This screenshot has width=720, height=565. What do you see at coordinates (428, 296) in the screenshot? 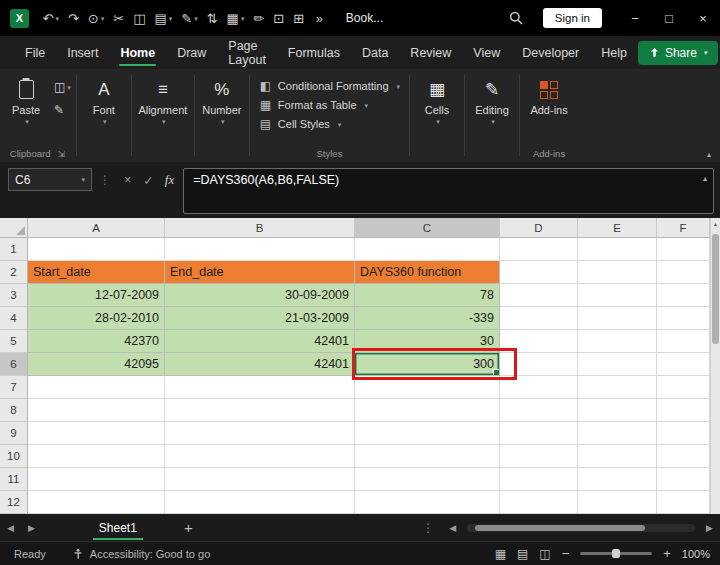
I see `cell-C3: 78` at bounding box center [428, 296].